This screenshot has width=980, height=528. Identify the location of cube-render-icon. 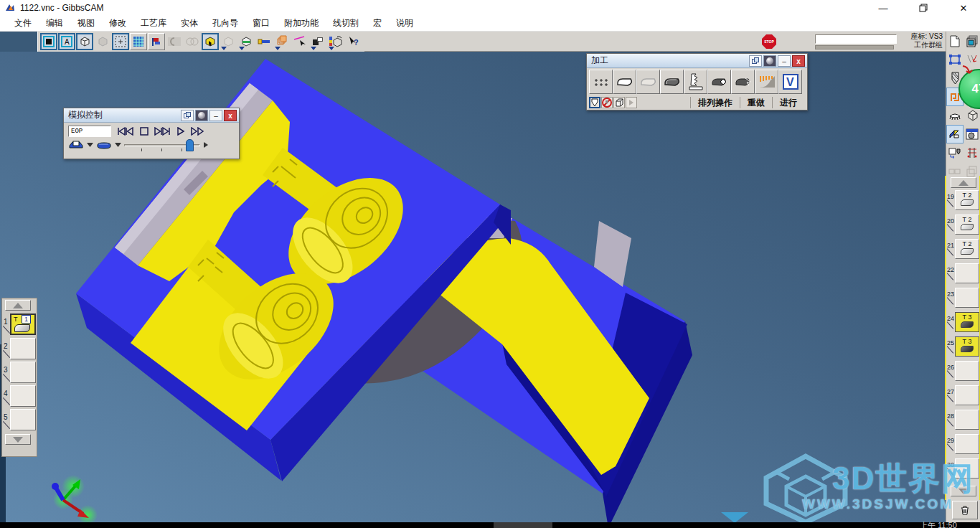
(336, 42).